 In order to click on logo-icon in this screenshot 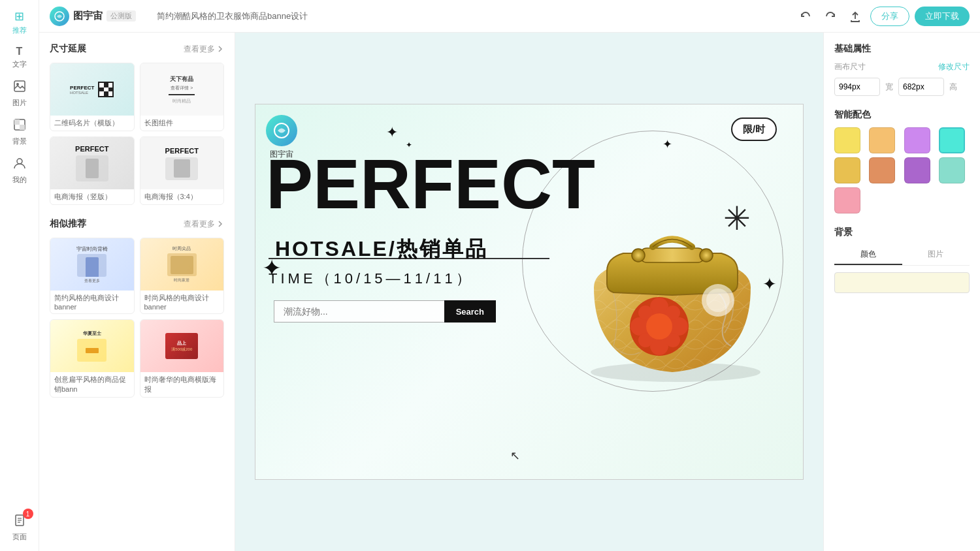, I will do `click(59, 16)`.